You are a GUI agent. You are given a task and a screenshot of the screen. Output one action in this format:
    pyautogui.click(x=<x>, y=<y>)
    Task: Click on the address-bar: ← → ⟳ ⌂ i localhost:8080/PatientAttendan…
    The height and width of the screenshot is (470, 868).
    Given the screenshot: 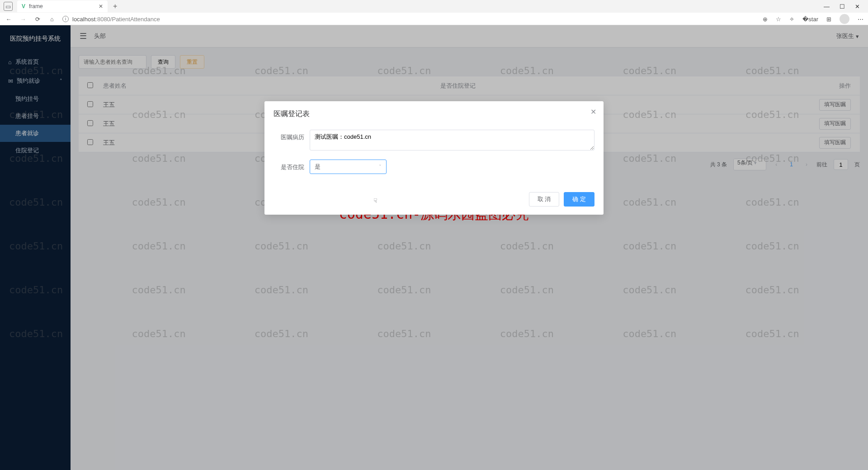 What is the action you would take?
    pyautogui.click(x=434, y=19)
    